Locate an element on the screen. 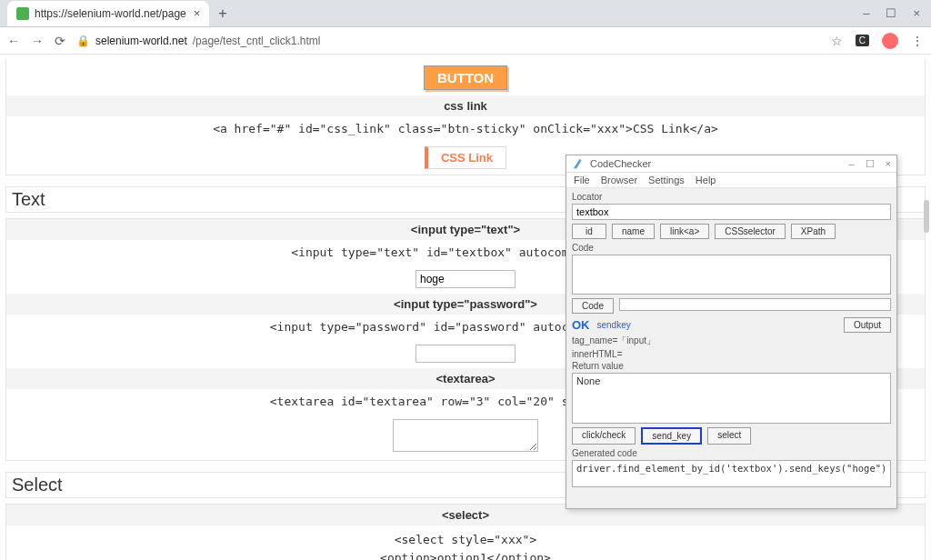  send-key-button: send_key is located at coordinates (671, 436).